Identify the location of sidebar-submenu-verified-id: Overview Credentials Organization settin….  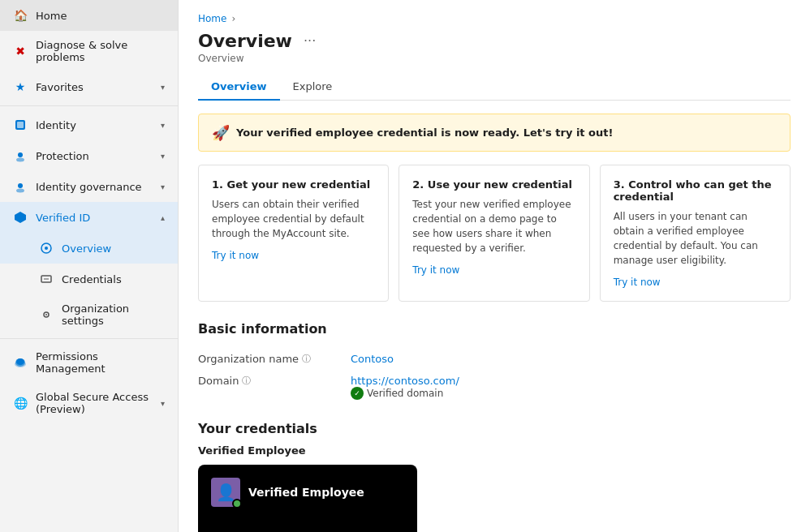
(89, 284).